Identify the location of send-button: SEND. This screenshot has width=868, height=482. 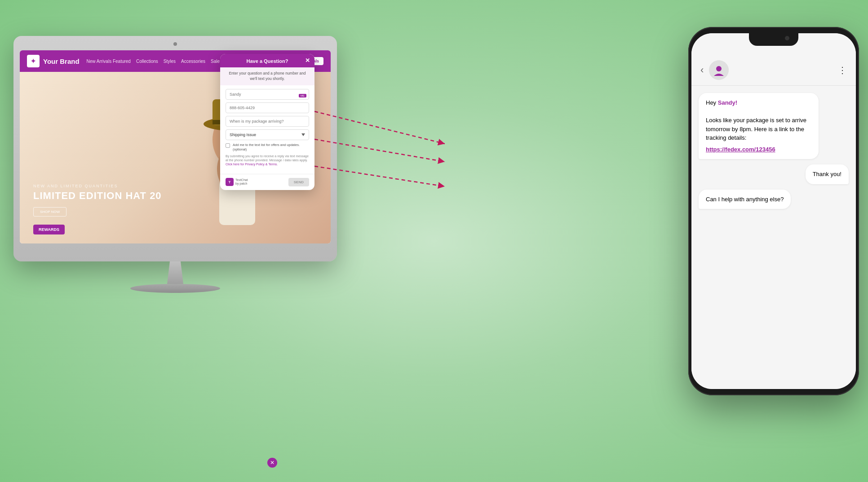
(299, 182).